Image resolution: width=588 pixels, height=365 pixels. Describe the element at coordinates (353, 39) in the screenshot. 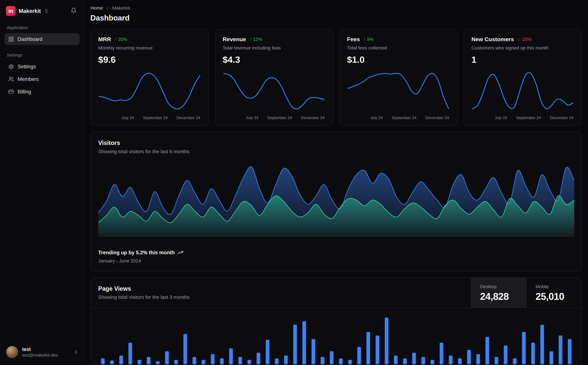

I see `stat-title: Fees` at that location.